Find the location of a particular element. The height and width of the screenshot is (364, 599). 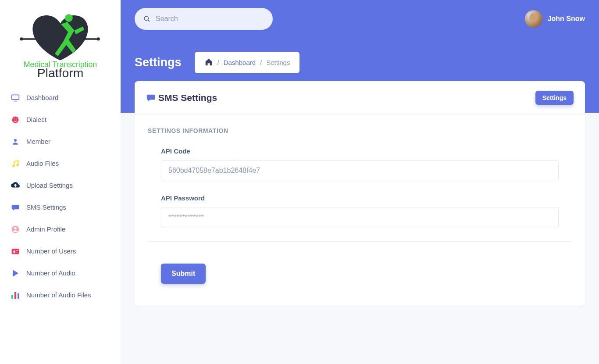

sidebar-item-member: Member is located at coordinates (61, 142).